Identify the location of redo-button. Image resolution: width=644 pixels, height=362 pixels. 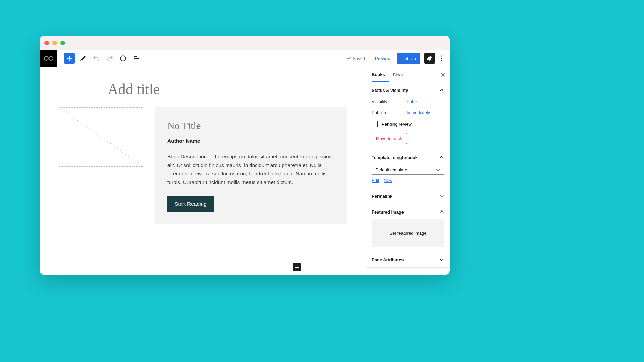
(110, 58).